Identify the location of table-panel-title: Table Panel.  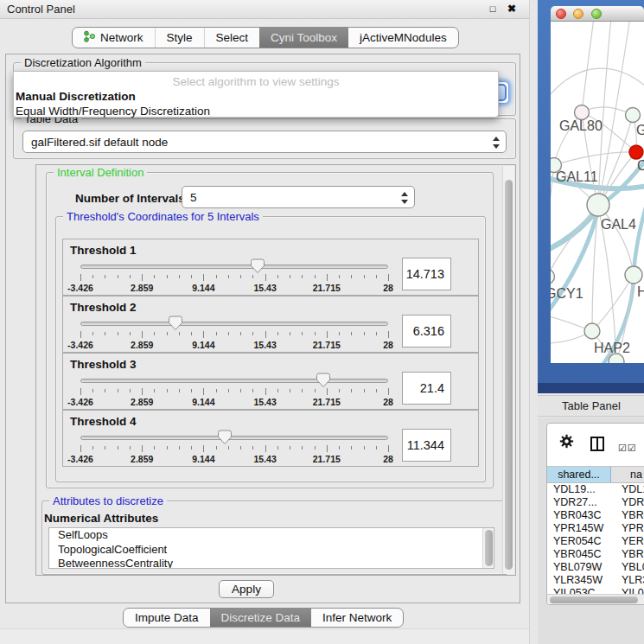
(591, 406).